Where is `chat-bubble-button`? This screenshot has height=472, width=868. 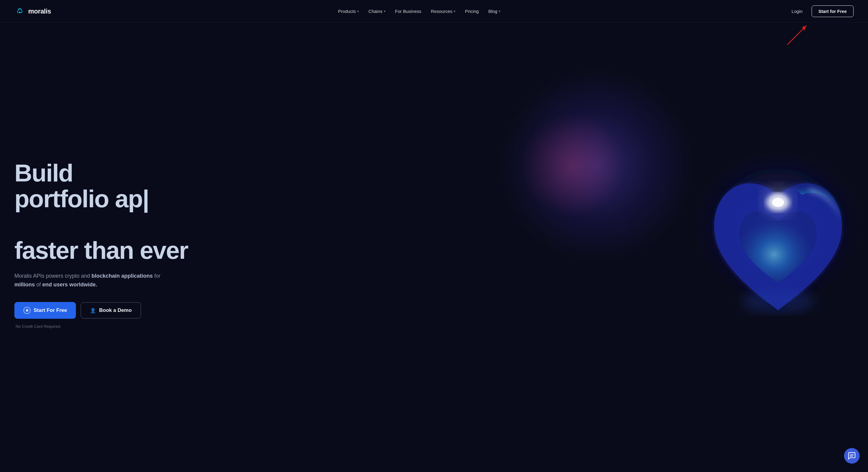
chat-bubble-button is located at coordinates (852, 456).